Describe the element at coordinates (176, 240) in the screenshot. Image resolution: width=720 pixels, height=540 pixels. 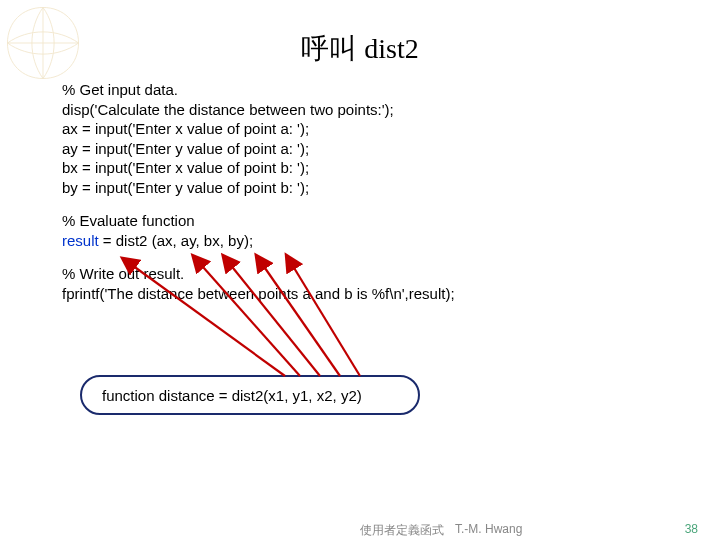
I see `code-text: = dist2 (ax, ay, bx, by);` at that location.